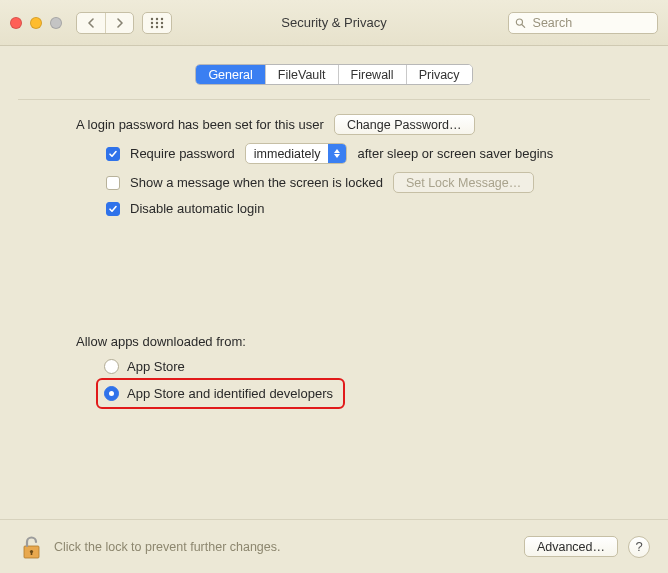 The height and width of the screenshot is (573, 668). Describe the element at coordinates (296, 154) in the screenshot. I see `require-password-delay-select: immediately` at that location.